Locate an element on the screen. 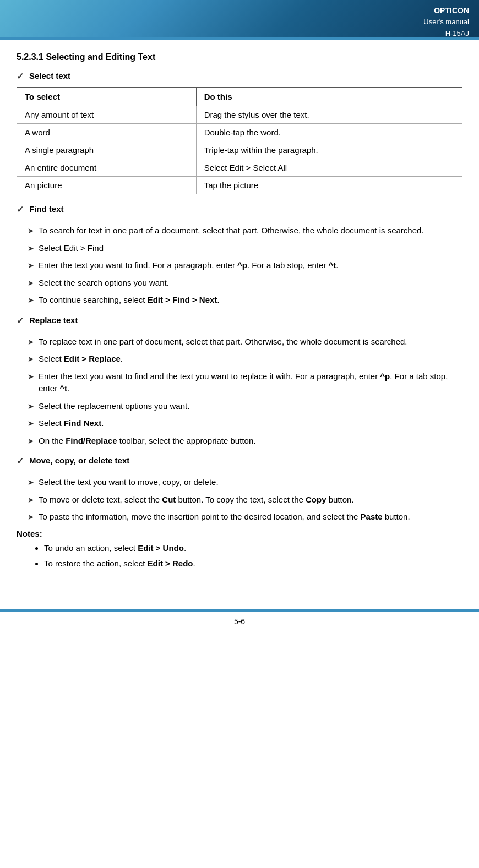 The width and height of the screenshot is (479, 868). table-row: A single paragraphTriple-tap within the … is located at coordinates (240, 150).